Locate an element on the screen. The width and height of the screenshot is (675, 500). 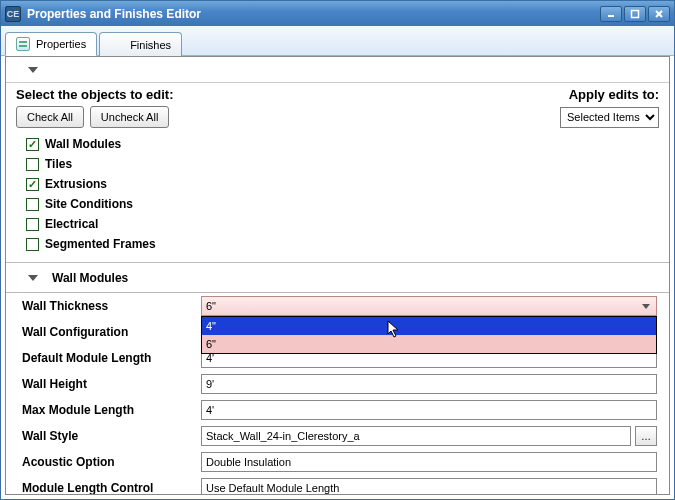
check-item-tiles: Tiles is located at coordinates (342, 164).